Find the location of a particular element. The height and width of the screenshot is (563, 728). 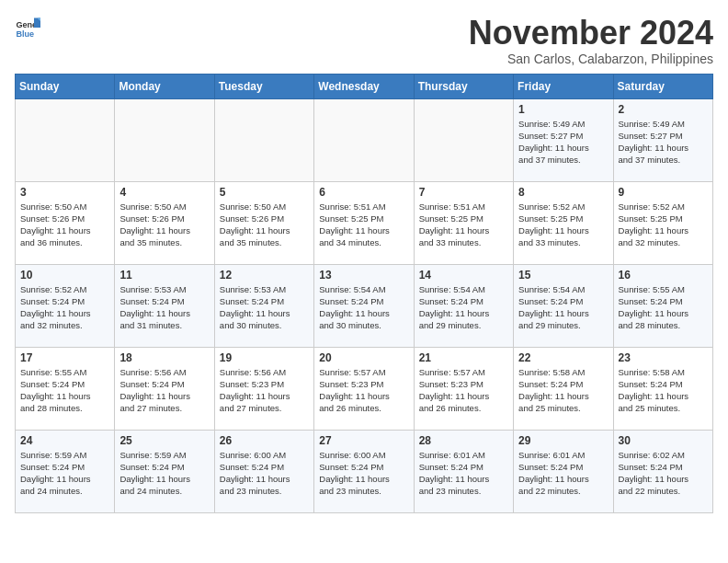

day-number: 4 is located at coordinates (164, 192).